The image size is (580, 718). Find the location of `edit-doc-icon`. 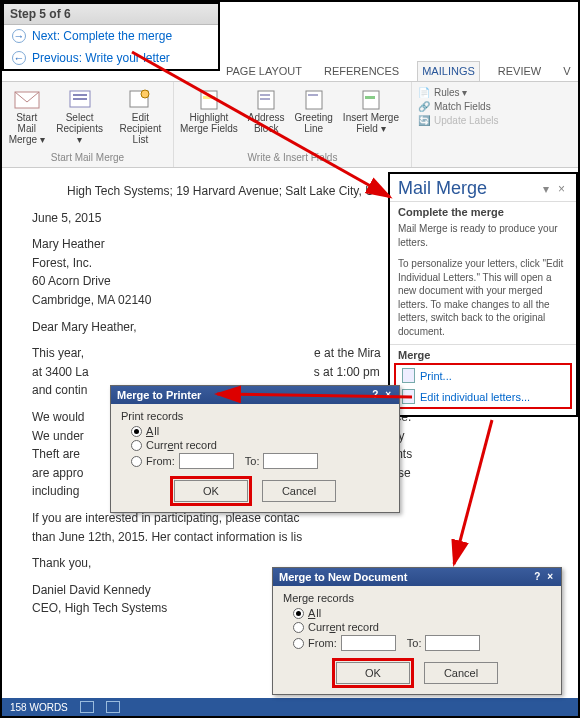

edit-doc-icon is located at coordinates (408, 396).